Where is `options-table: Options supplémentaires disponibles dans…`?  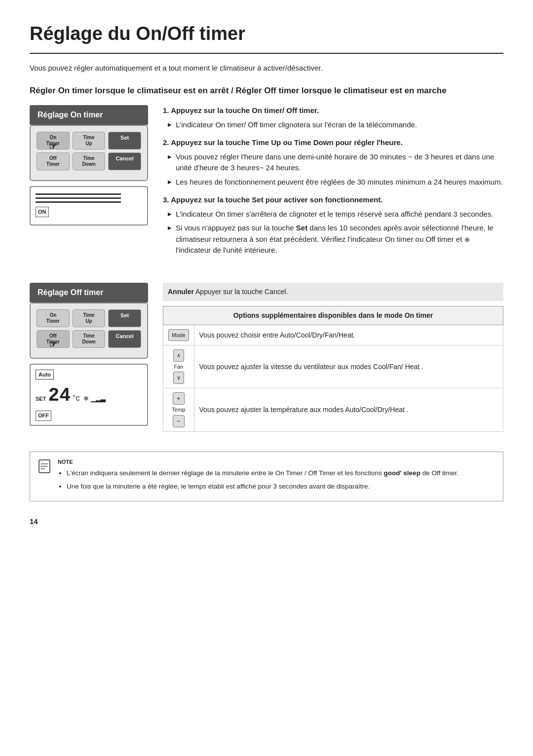 options-table: Options supplémentaires disponibles dans… is located at coordinates (333, 369).